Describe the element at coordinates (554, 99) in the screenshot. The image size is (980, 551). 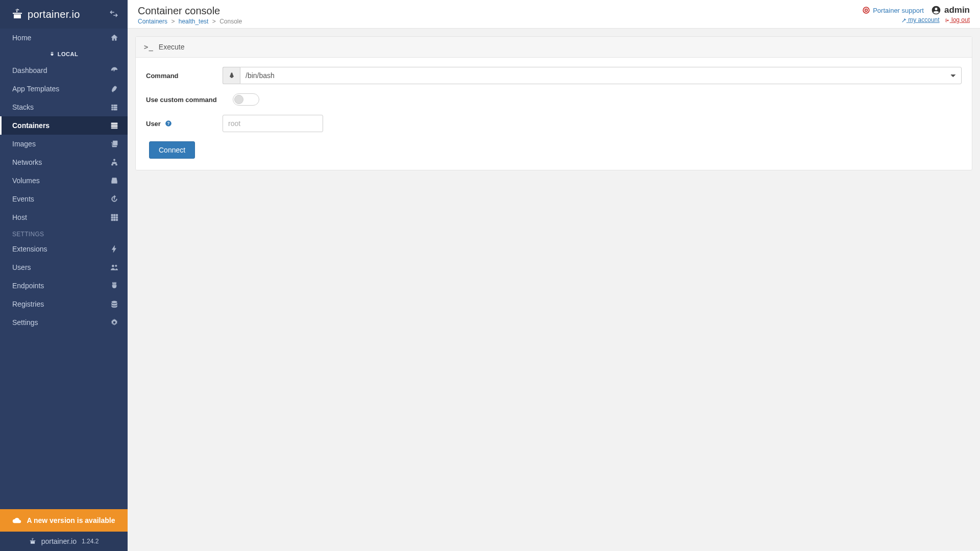
I see `custom-command-row: Use custom command` at that location.